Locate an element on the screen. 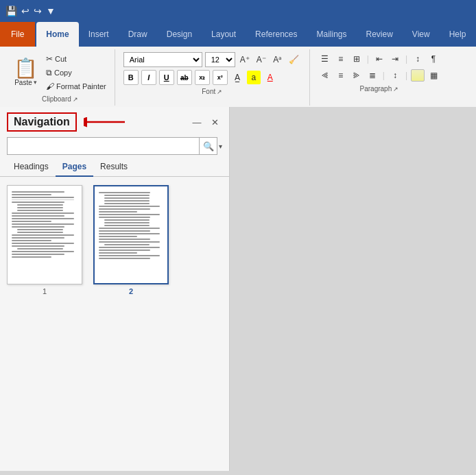  nav-tab-pages: Pages is located at coordinates (74, 167).